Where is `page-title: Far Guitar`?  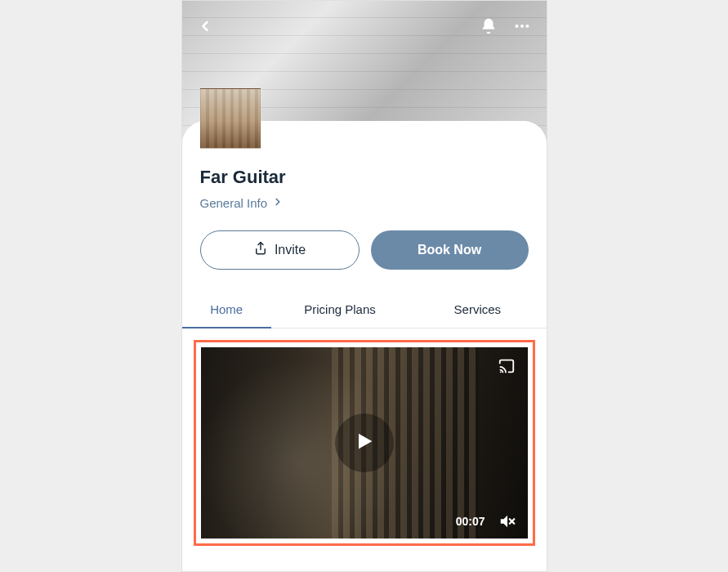 page-title: Far Guitar is located at coordinates (364, 177).